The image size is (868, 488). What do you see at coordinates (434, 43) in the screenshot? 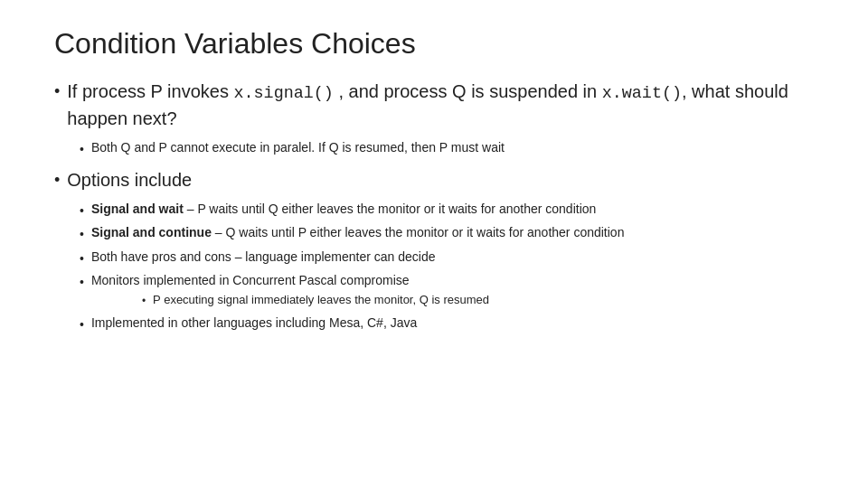
I see `slide-title: Condition Variables Choices` at bounding box center [434, 43].